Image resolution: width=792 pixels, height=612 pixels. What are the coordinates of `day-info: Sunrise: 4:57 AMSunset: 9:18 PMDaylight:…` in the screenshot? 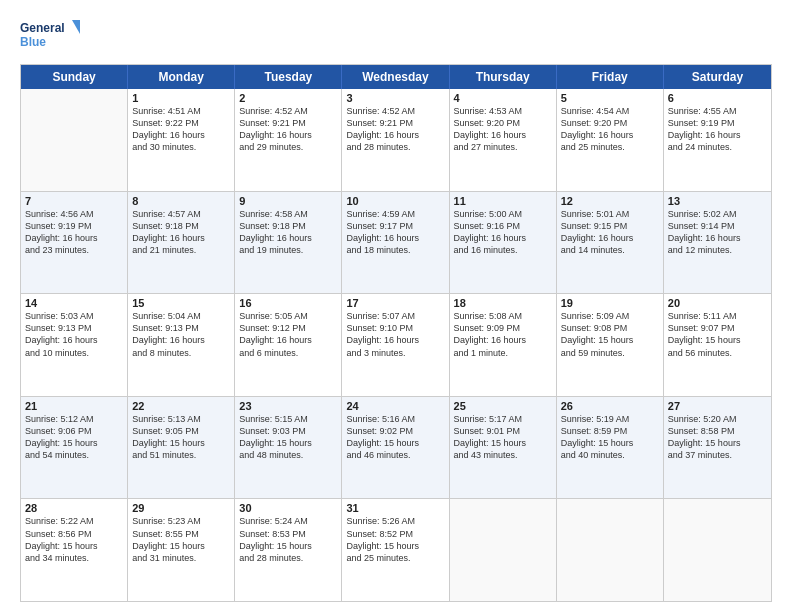 It's located at (181, 232).